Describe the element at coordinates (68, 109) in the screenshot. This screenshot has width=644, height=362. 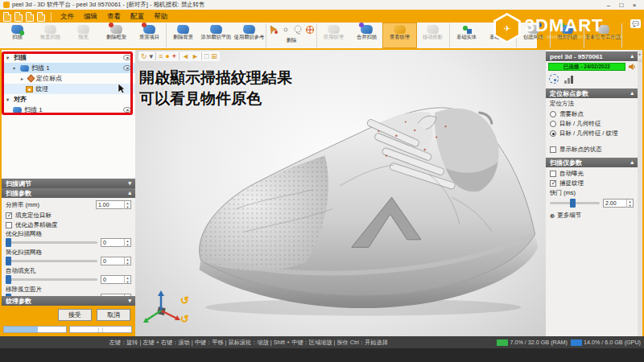
I see `tree-item-align-scan1: 扫描 1` at that location.